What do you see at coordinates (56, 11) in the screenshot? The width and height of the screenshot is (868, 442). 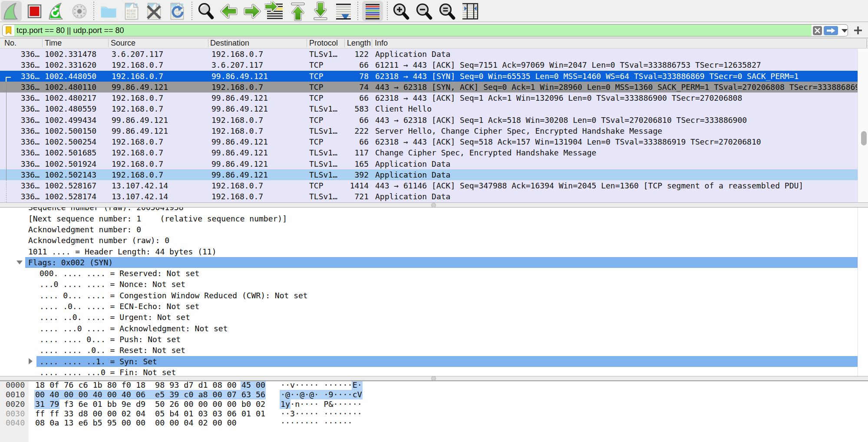 I see `restart-capture-button` at bounding box center [56, 11].